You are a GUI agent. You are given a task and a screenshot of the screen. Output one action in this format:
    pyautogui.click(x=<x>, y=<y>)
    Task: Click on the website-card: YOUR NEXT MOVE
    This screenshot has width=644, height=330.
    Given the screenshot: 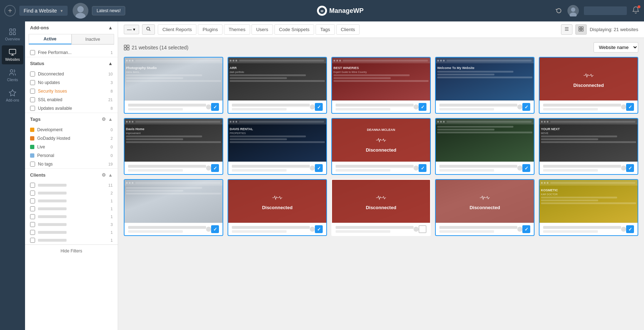 What is the action you would take?
    pyautogui.click(x=589, y=147)
    